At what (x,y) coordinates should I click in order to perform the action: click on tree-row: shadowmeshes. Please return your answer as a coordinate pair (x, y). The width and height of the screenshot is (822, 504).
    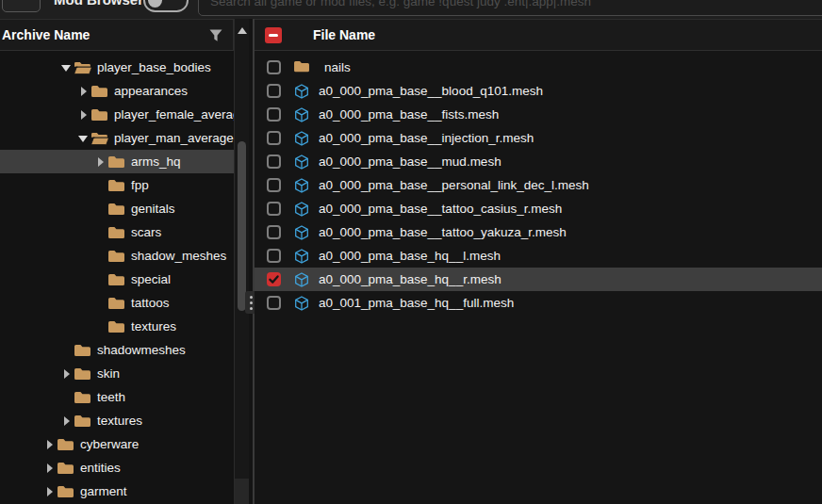
    Looking at the image, I should click on (117, 350).